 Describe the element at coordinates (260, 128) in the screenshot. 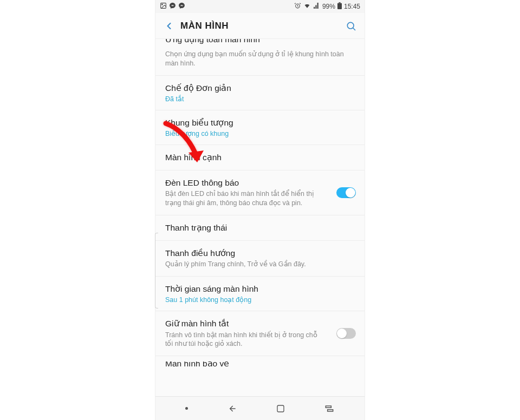

I see `item-icon-frame: Khung biểu tượng Biểu tượng có khung` at that location.